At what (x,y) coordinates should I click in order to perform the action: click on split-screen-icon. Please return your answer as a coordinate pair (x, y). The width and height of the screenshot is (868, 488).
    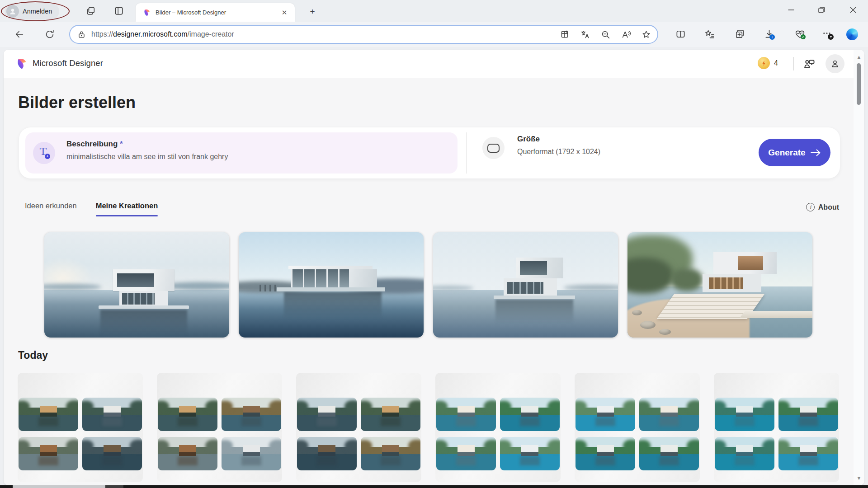
    Looking at the image, I should click on (681, 34).